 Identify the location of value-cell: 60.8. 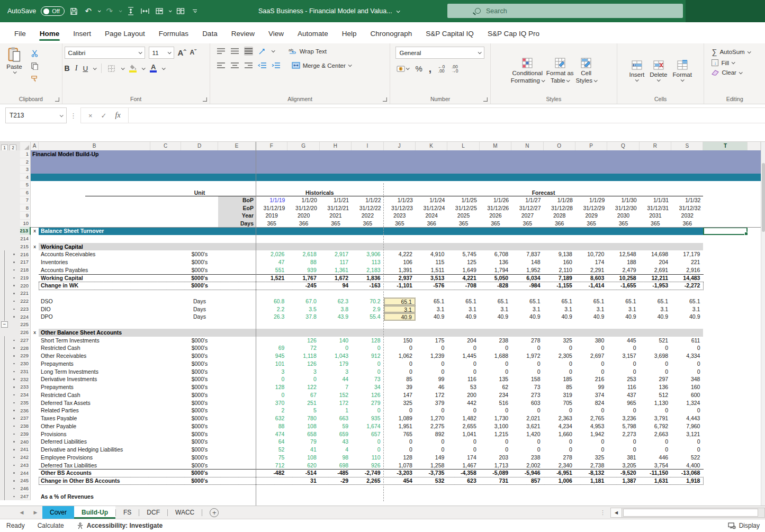
(272, 302).